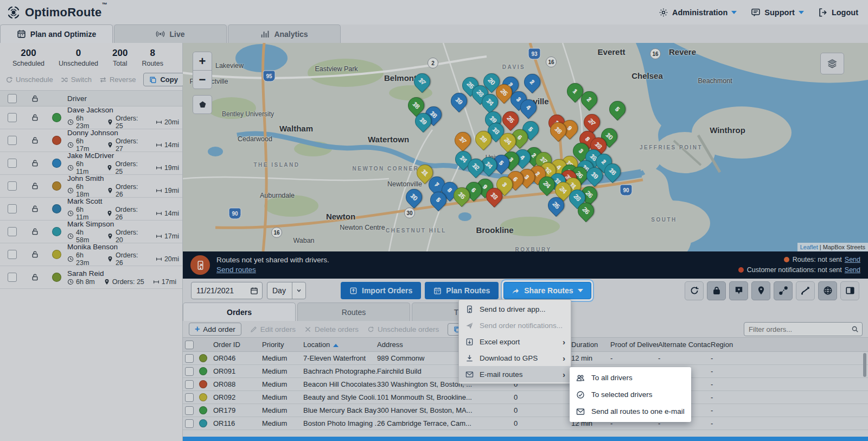 The width and height of the screenshot is (868, 441). I want to click on refresh-button, so click(694, 291).